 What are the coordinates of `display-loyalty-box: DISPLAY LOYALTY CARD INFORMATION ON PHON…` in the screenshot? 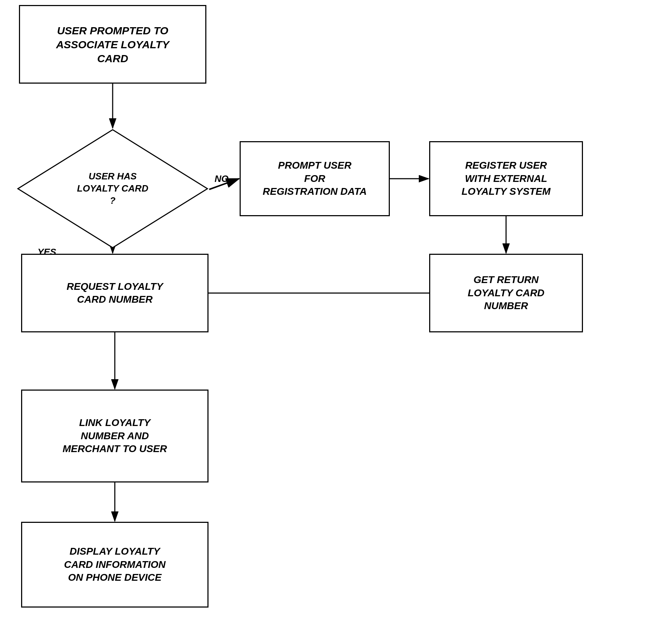 It's located at (115, 565).